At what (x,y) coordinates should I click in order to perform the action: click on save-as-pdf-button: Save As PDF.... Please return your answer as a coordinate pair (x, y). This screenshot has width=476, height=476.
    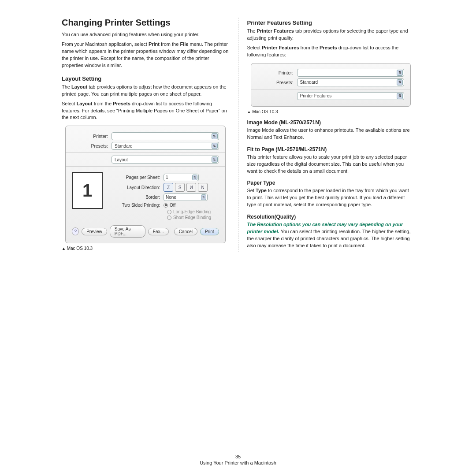
    Looking at the image, I should click on (128, 231).